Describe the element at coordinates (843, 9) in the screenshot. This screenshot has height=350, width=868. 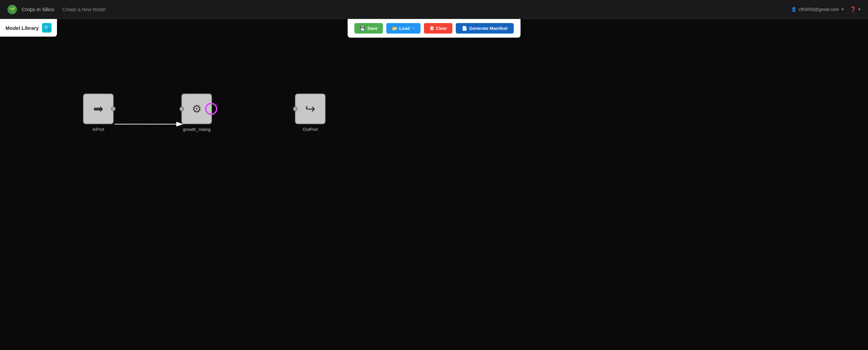
I see `account-chevron-icon: ▼` at that location.